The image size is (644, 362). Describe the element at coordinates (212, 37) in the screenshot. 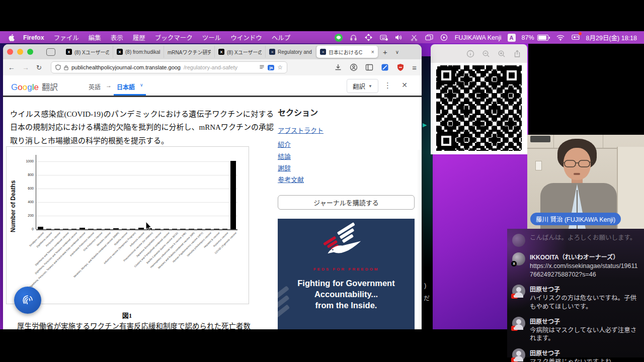

I see `menu-tools: ツール` at that location.